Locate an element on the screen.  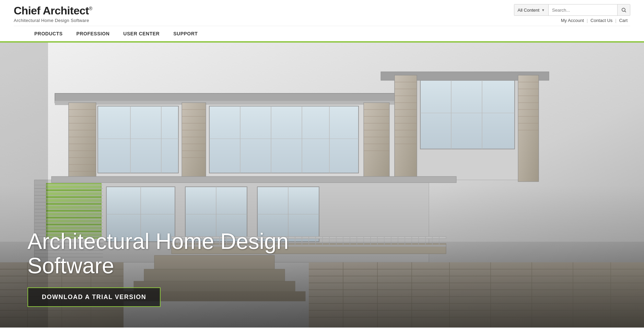
cart-link: Cart is located at coordinates (623, 21).